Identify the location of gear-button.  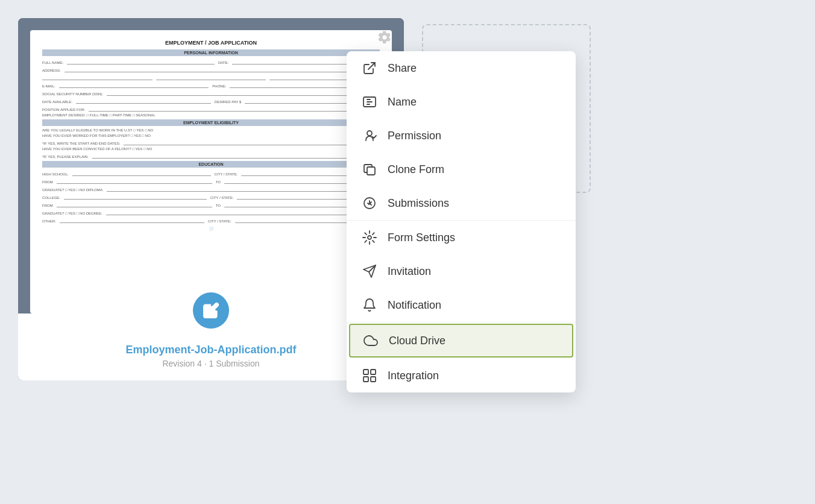
(385, 37).